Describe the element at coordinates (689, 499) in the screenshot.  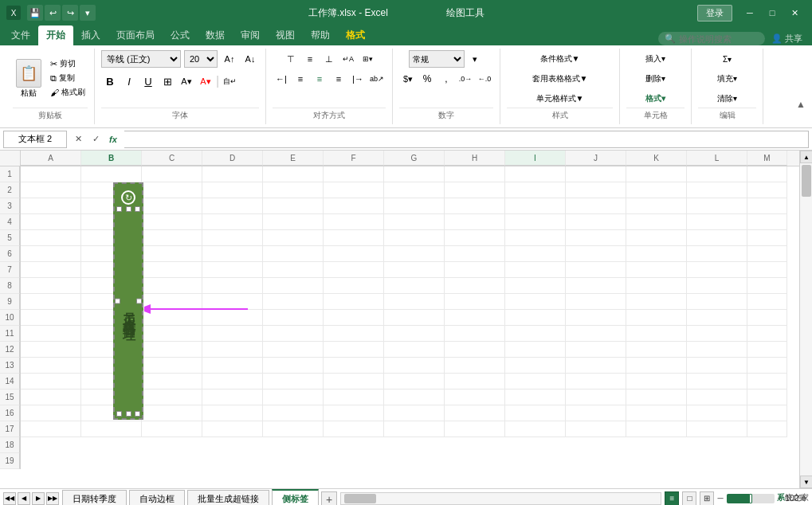
I see `page-layout-view-btn: □` at that location.